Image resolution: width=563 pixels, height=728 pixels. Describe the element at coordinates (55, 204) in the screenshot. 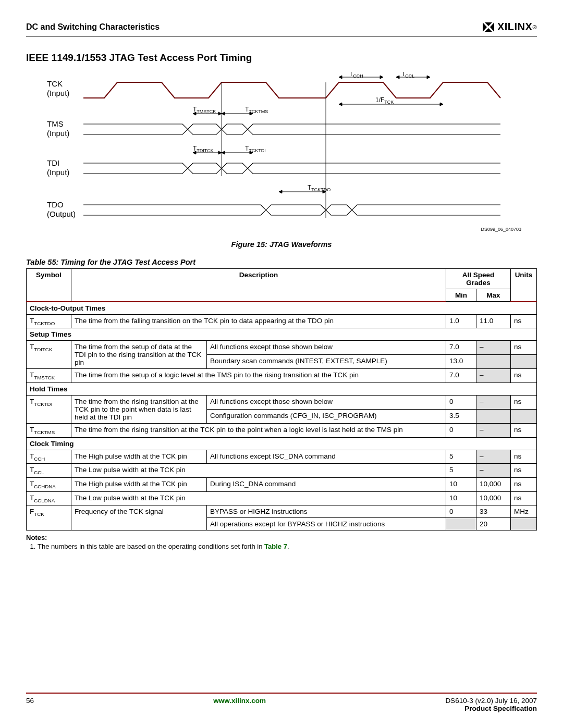

I see `svg-text: TDO` at that location.